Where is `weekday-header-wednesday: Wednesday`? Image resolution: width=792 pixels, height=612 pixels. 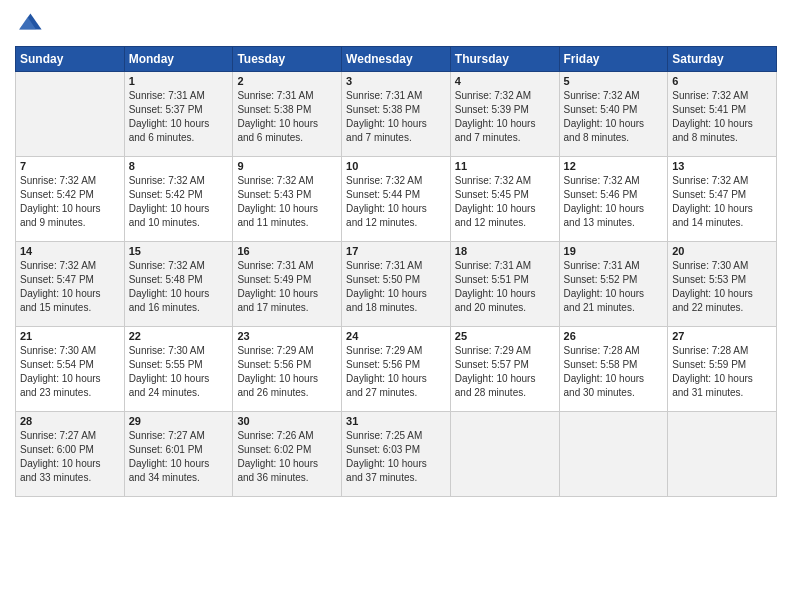
weekday-header-wednesday: Wednesday is located at coordinates (396, 60).